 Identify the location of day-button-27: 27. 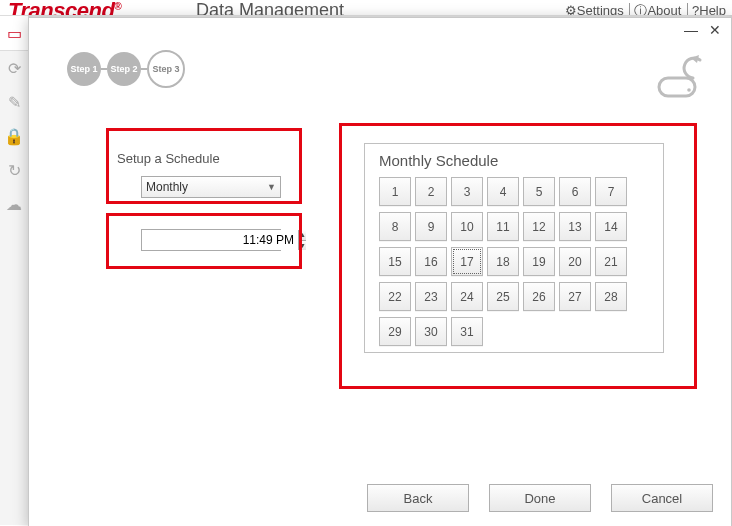
(575, 296).